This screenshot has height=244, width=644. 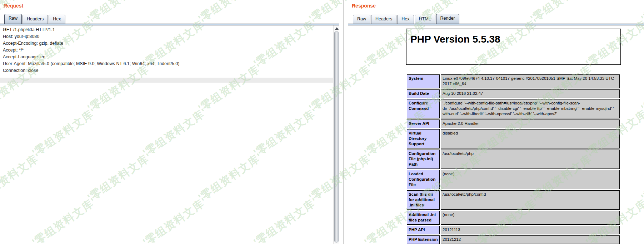 I want to click on info-label-cell: Configuration File (php.ini) Path, so click(x=423, y=159).